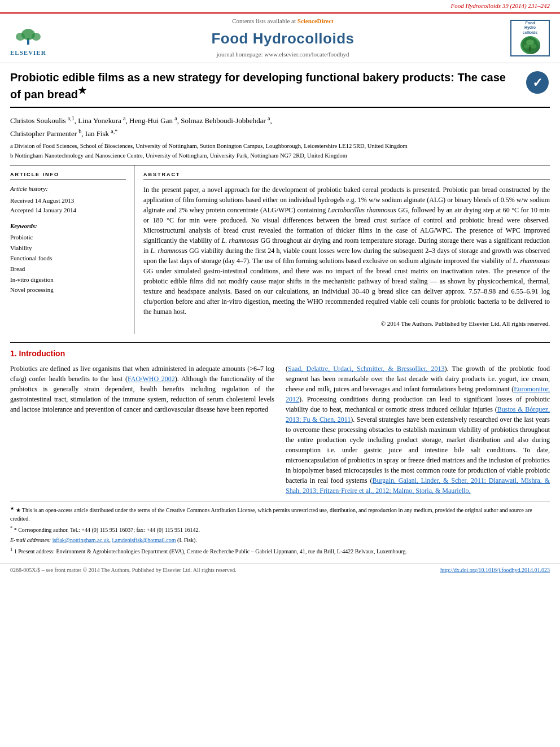  What do you see at coordinates (68, 269) in the screenshot?
I see `keyword-4: Bread` at bounding box center [68, 269].